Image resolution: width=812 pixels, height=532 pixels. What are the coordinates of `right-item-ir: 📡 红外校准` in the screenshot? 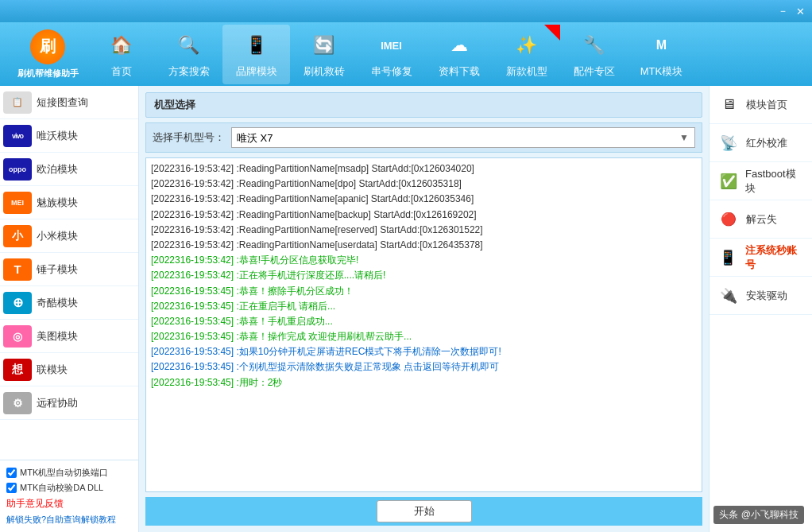 It's located at (761, 143).